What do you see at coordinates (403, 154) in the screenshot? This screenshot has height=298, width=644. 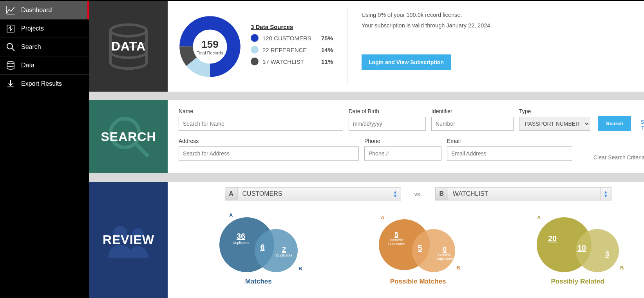 I see `phone-input` at bounding box center [403, 154].